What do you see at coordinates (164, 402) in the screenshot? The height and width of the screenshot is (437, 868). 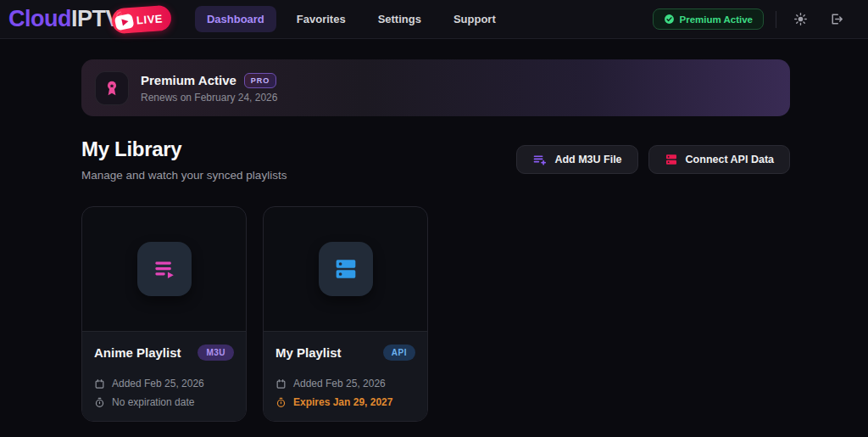 I see `expiration-row: No expiration date` at bounding box center [164, 402].